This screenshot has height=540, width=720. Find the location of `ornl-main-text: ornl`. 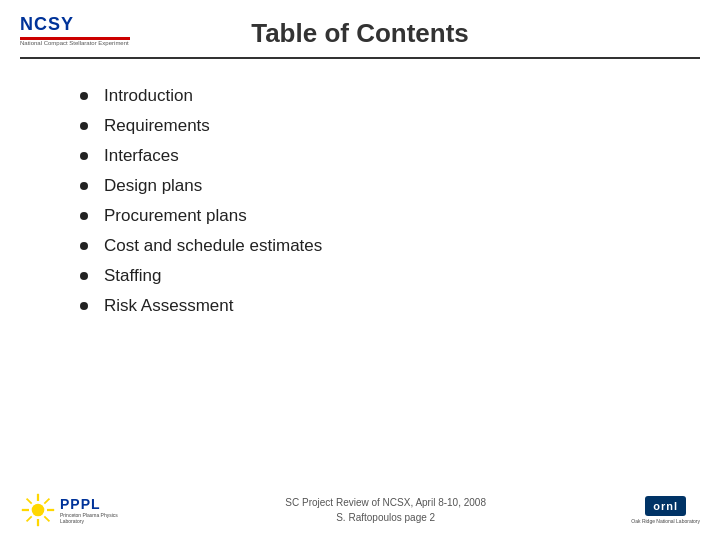

ornl-main-text: ornl is located at coordinates (666, 506).